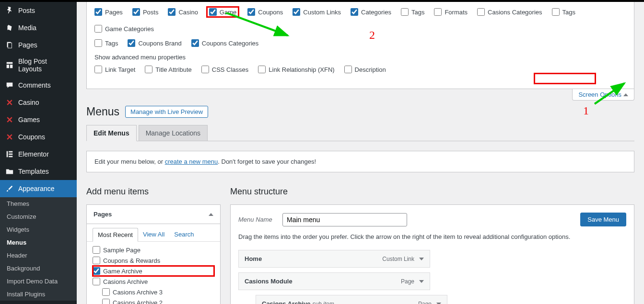 The width and height of the screenshot is (644, 304). What do you see at coordinates (38, 268) in the screenshot?
I see `sidebar-sub-background: Background` at bounding box center [38, 268].